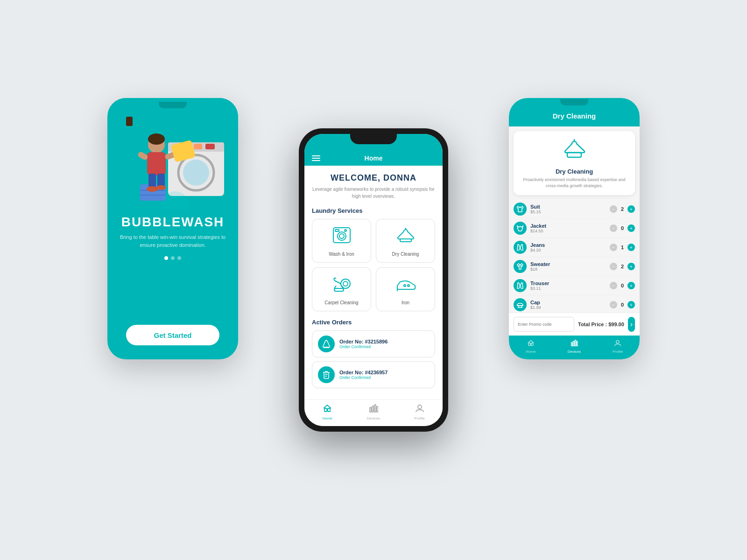 The height and width of the screenshot is (560, 747). Describe the element at coordinates (419, 412) in the screenshot. I see `nav-item-profile: Profile` at that location.